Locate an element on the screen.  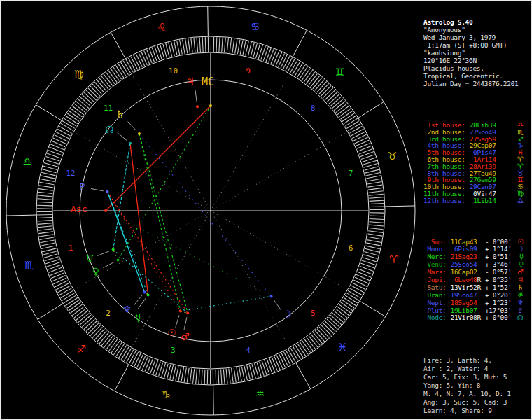
zodiac-scorpio-icon: ♏ is located at coordinates (29, 265).